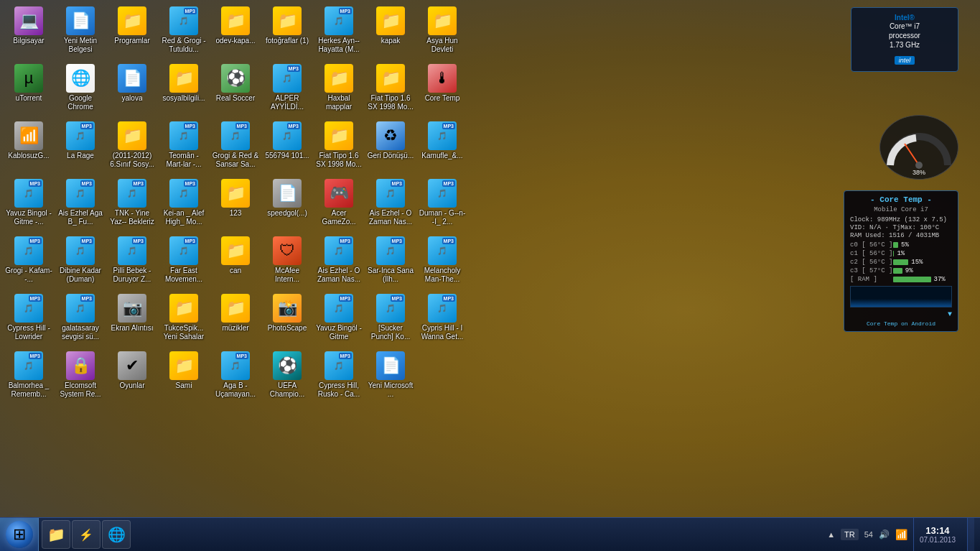 This screenshot has width=980, height=551. What do you see at coordinates (80, 90) in the screenshot?
I see `desktop-icon-google-chrome: 🌐 Google Chrome` at bounding box center [80, 90].